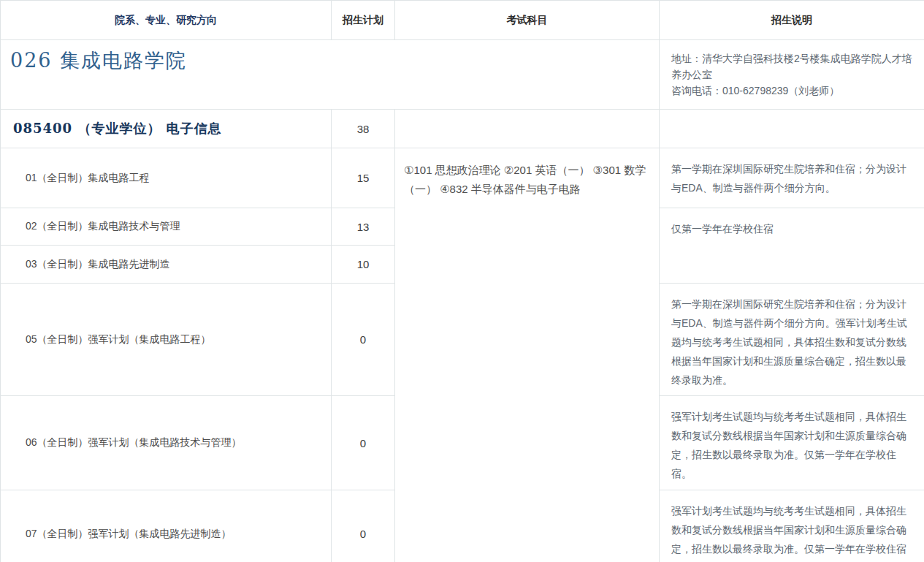  Describe the element at coordinates (364, 227) in the screenshot. I see `plan-value: 13` at that location.